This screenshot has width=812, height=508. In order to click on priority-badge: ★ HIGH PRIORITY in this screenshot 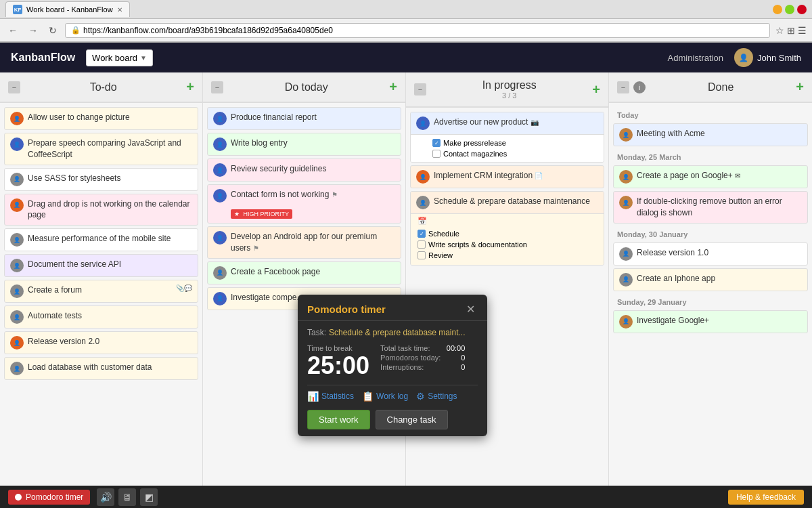, I will do `click(261, 214)`.